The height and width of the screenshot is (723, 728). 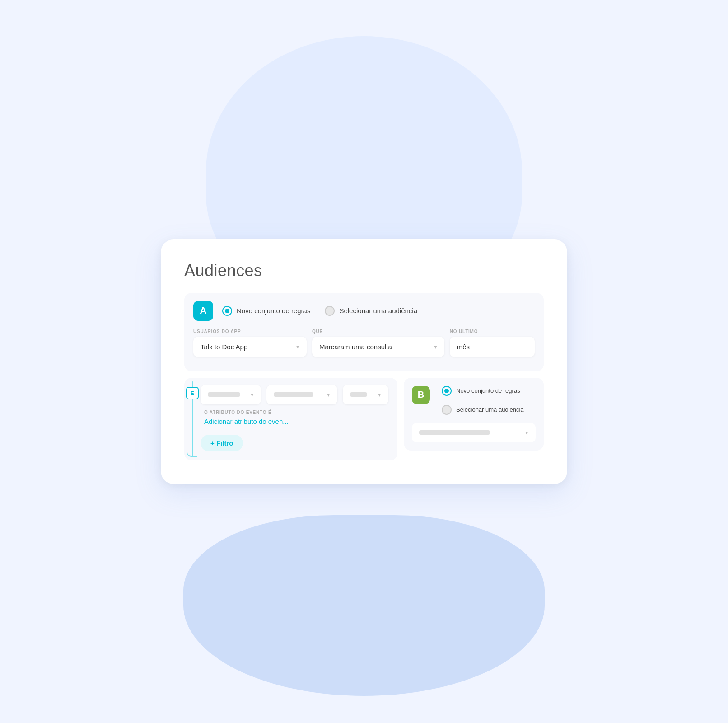 I want to click on filter-col-placeholder-3: ▾, so click(x=366, y=395).